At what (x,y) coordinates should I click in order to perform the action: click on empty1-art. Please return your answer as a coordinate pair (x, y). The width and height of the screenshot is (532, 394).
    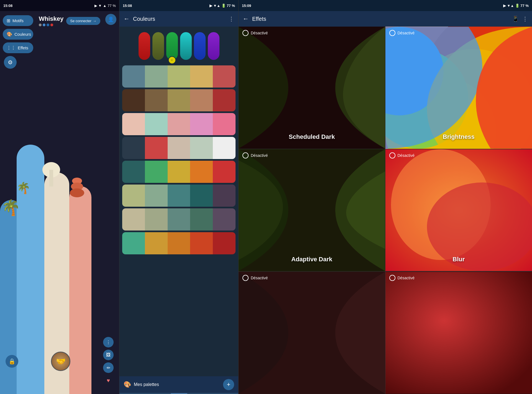
    Looking at the image, I should click on (312, 333).